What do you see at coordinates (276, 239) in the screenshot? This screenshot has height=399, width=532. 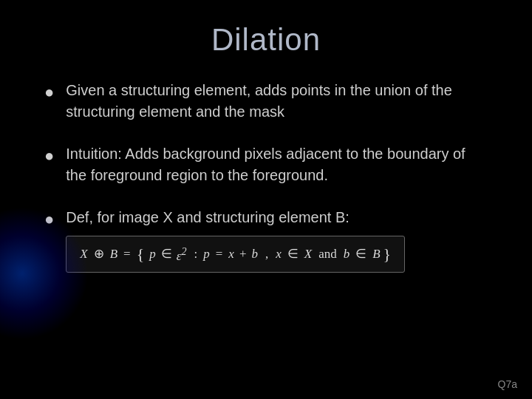 I see `bullet-text-3: Def, for image X and structuring element…` at bounding box center [276, 239].